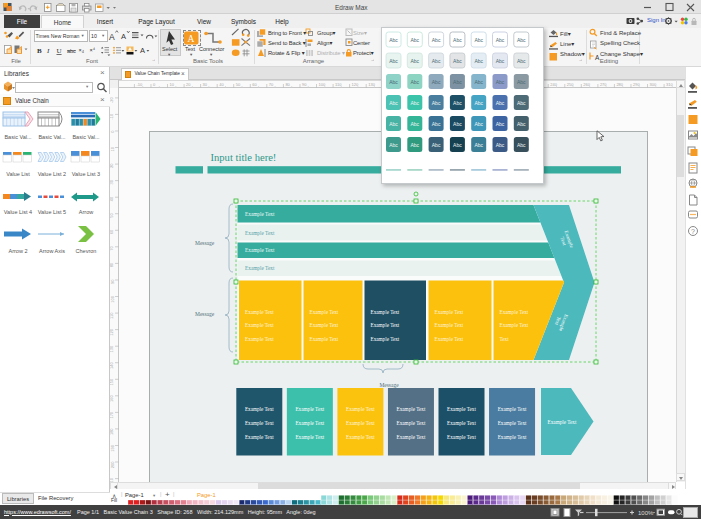 The width and height of the screenshot is (701, 519). What do you see at coordinates (60, 51) in the screenshot?
I see `svg-text: U` at bounding box center [60, 51].